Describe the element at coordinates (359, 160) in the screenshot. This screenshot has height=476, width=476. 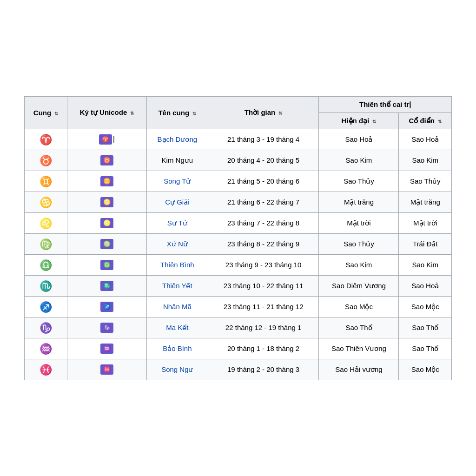
I see `hien-dai-cell: Sao Kim` at that location.